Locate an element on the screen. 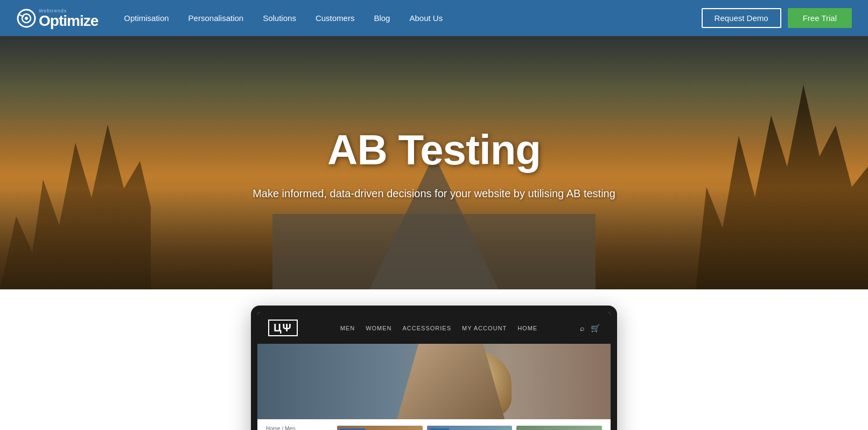 The width and height of the screenshot is (868, 430). nav-item-solutions: Solutions is located at coordinates (279, 18).